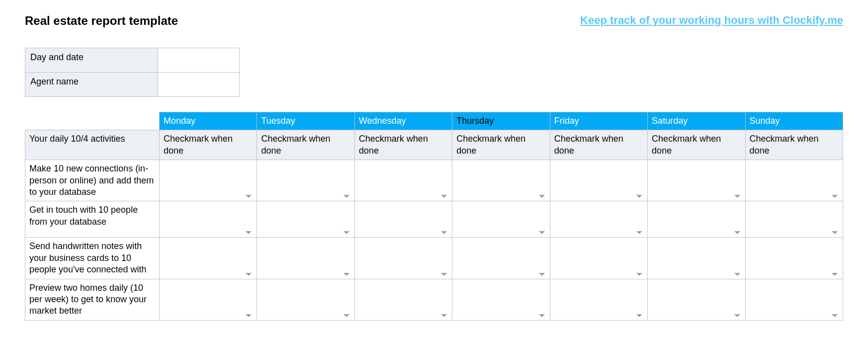 Image resolution: width=868 pixels, height=337 pixels. I want to click on page-title: Real estate report template, so click(101, 21).